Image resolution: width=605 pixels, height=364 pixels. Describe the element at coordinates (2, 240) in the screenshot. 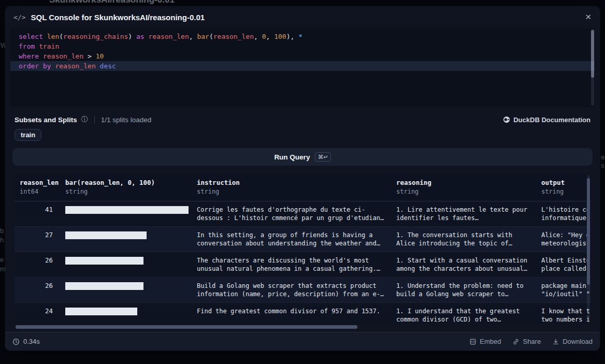

I see `background-text-fragment: h` at that location.